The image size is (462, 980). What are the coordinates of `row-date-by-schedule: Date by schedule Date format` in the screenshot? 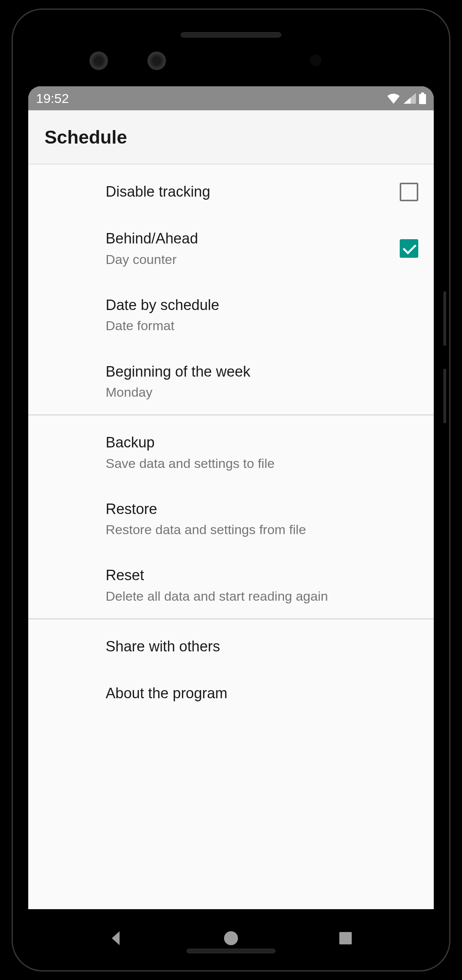 It's located at (231, 315).